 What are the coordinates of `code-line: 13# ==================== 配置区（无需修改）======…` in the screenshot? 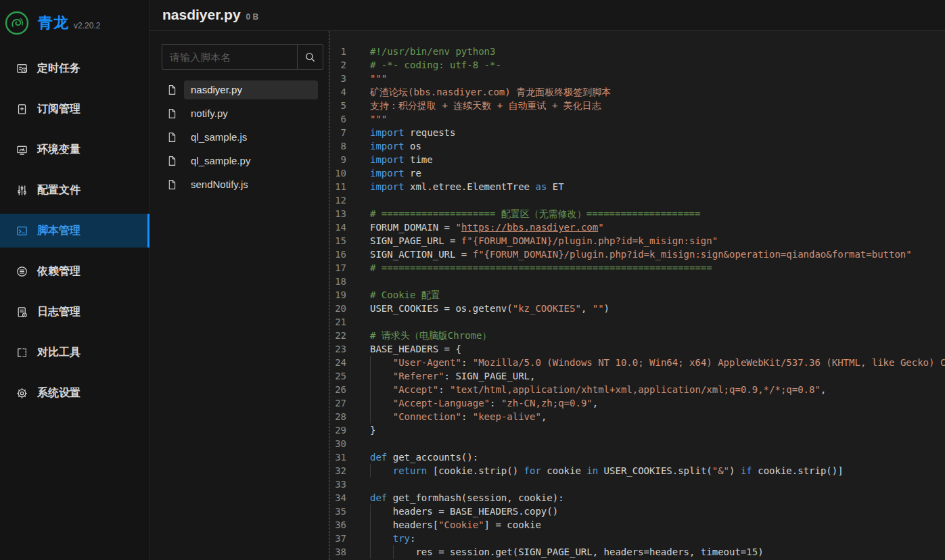 It's located at (637, 214).